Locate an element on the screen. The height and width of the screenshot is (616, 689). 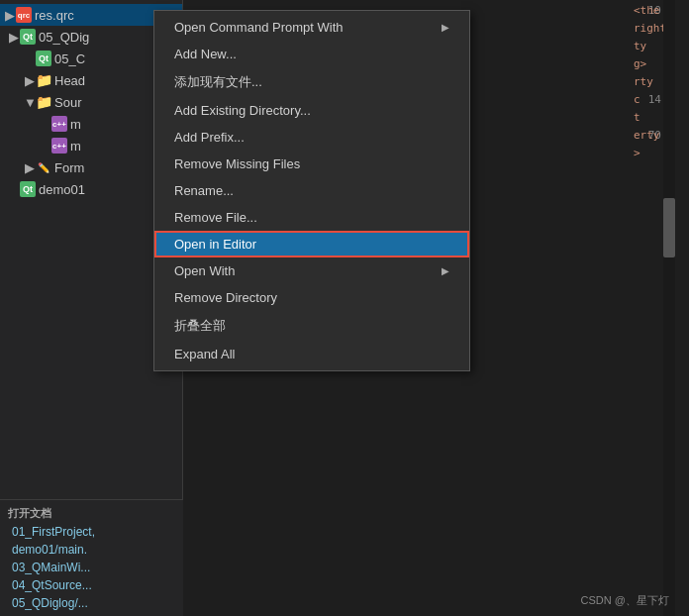
tree-label: Form is located at coordinates (69, 168).